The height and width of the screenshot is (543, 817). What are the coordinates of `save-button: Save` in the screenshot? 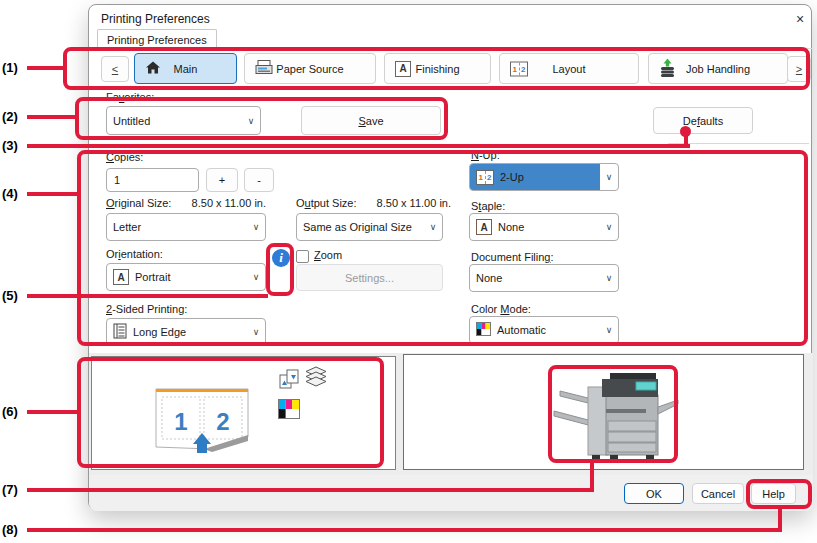 It's located at (371, 120).